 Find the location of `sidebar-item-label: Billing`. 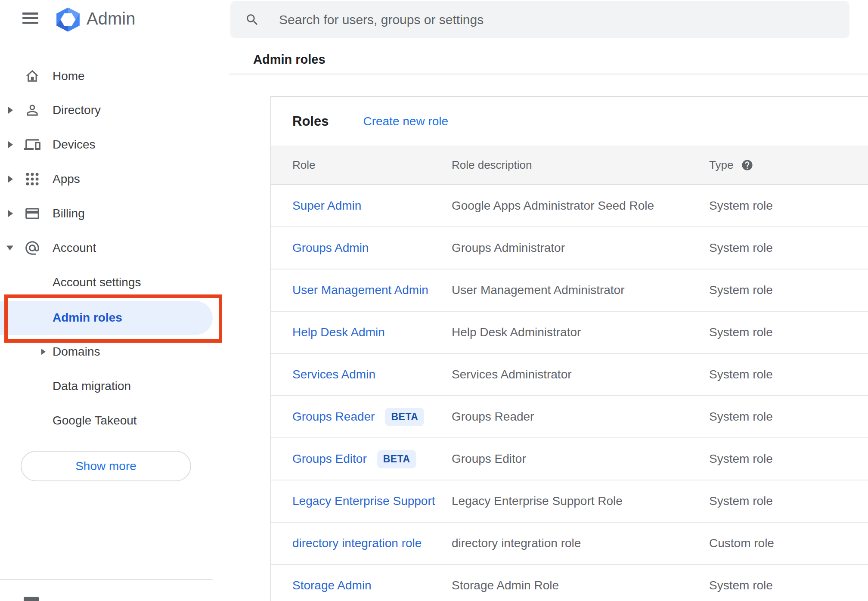

sidebar-item-label: Billing is located at coordinates (69, 214).